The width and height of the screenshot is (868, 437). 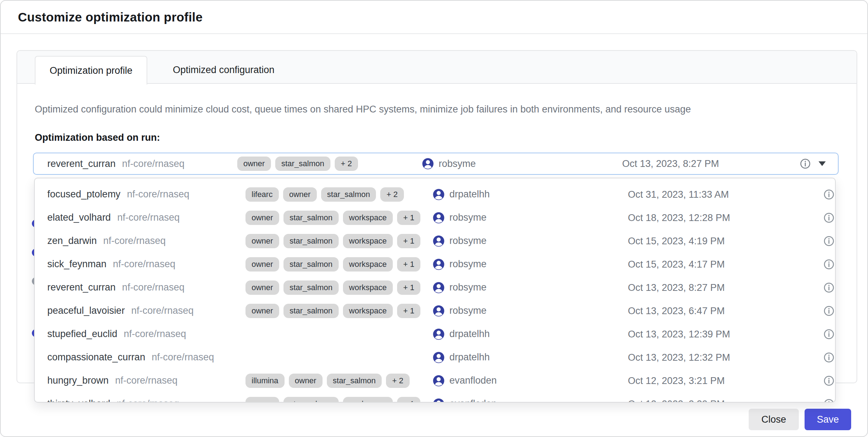 I want to click on close-button: Close, so click(x=774, y=419).